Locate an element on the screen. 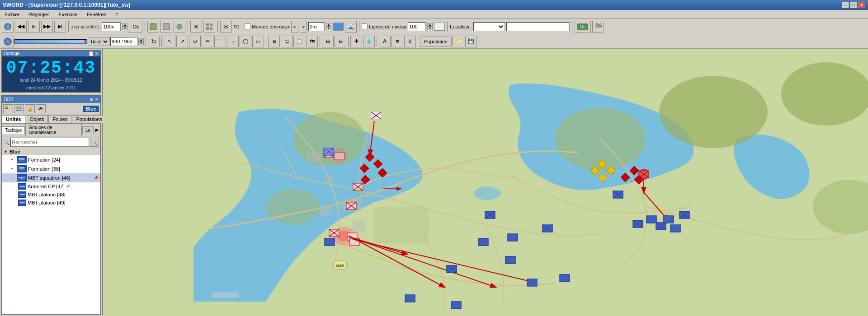 This screenshot has height=316, width=868. odb-close-icon: ✕ is located at coordinates (97, 99).